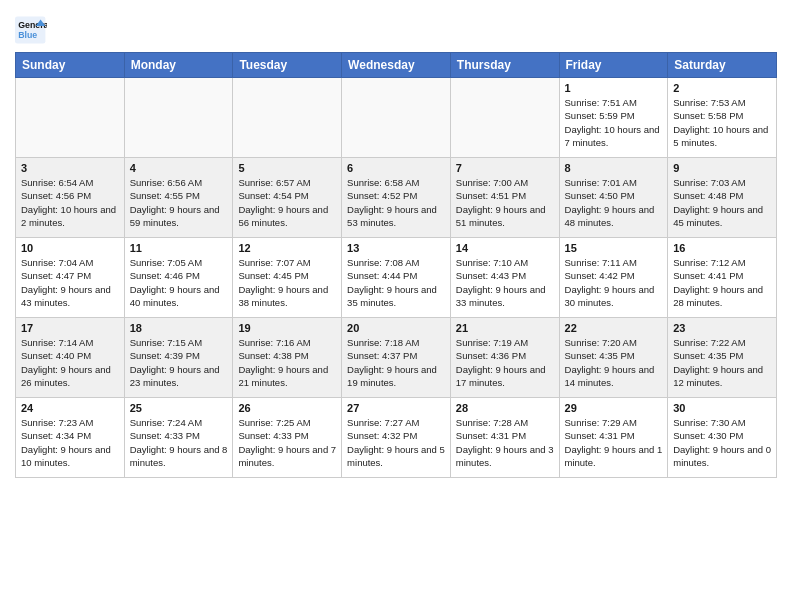 This screenshot has height=612, width=792. I want to click on weekday-header-saturday: Saturday, so click(722, 66).